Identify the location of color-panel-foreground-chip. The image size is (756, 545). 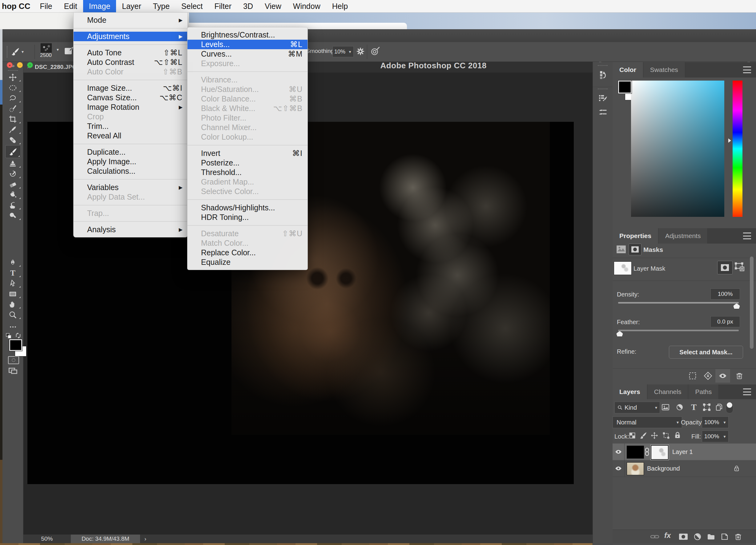
(625, 87).